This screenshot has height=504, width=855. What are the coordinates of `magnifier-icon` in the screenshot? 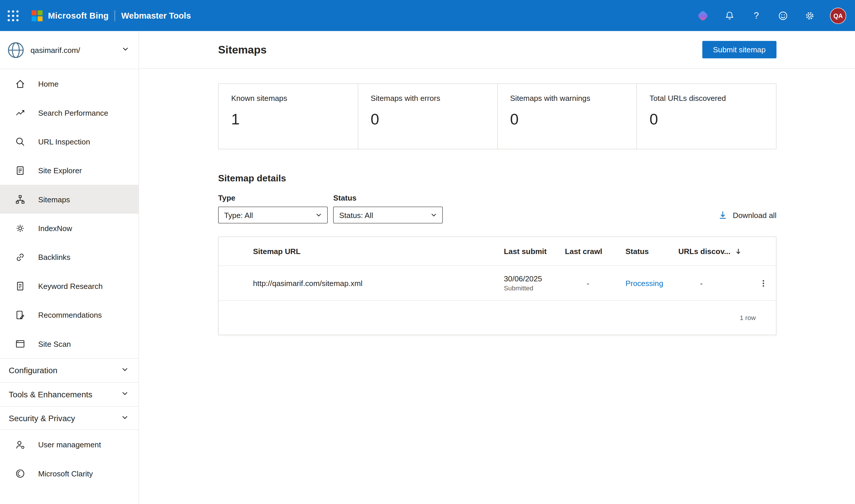 It's located at (20, 142).